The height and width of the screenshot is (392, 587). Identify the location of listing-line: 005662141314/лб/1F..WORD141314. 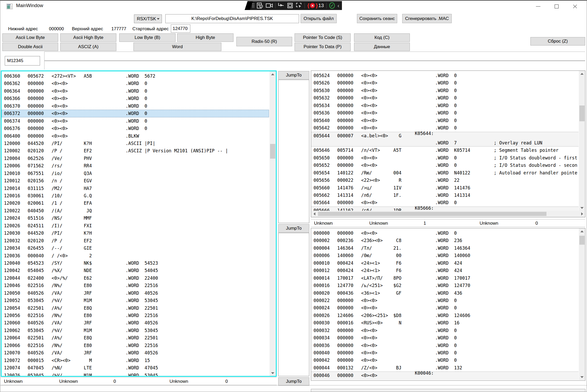
(445, 195).